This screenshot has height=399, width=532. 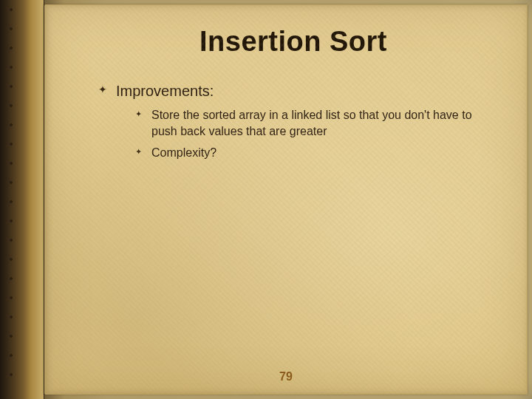 What do you see at coordinates (293, 41) in the screenshot?
I see `slide-title: Insertion Sort` at bounding box center [293, 41].